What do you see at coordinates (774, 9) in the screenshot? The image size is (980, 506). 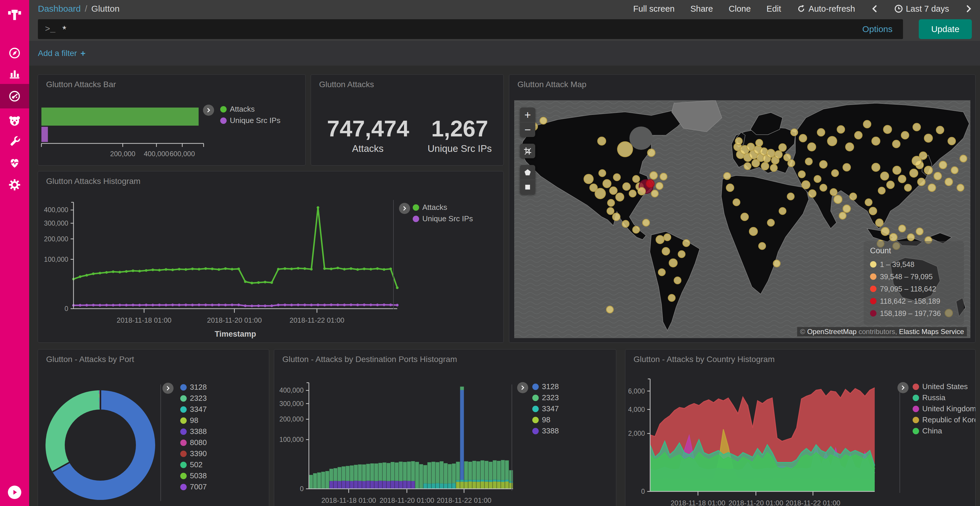 I see `menu-item-edit: Edit` at bounding box center [774, 9].